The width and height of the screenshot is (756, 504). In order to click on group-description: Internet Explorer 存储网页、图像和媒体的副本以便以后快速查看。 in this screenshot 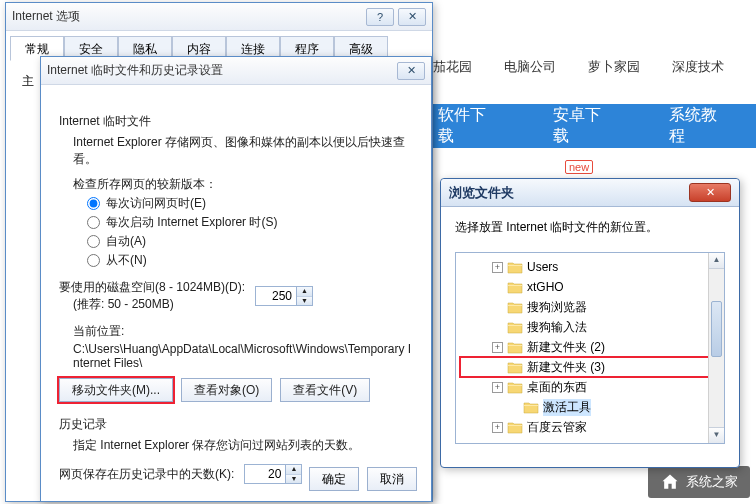, I will do `click(243, 151)`.